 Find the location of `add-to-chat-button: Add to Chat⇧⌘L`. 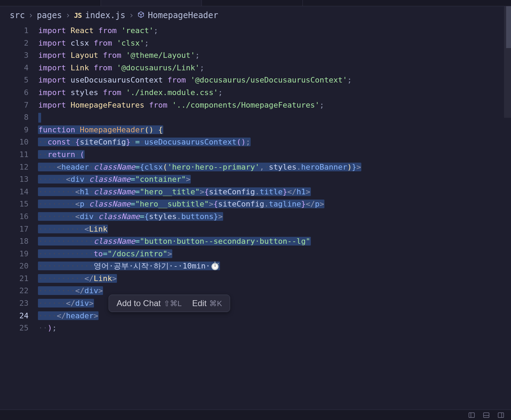

add-to-chat-button: Add to Chat⇧⌘L is located at coordinates (149, 303).